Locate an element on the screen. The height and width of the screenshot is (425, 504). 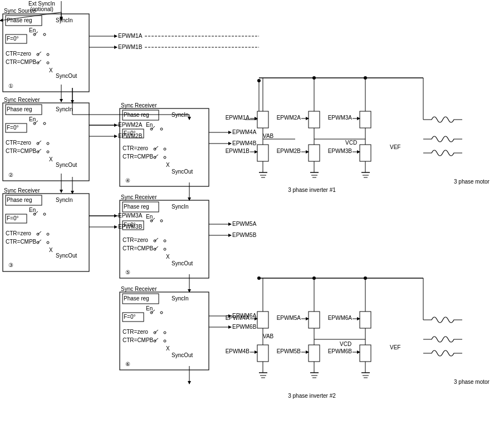
syncin-3: SyncIn is located at coordinates (65, 200).